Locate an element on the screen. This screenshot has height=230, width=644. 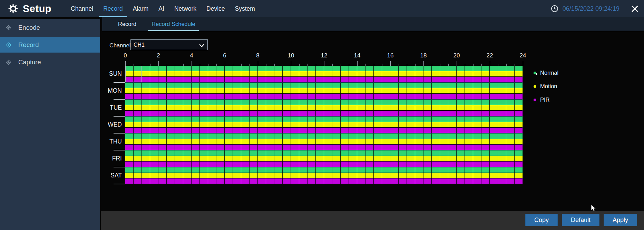
tab-record-schedule: Record Schedule is located at coordinates (173, 24).